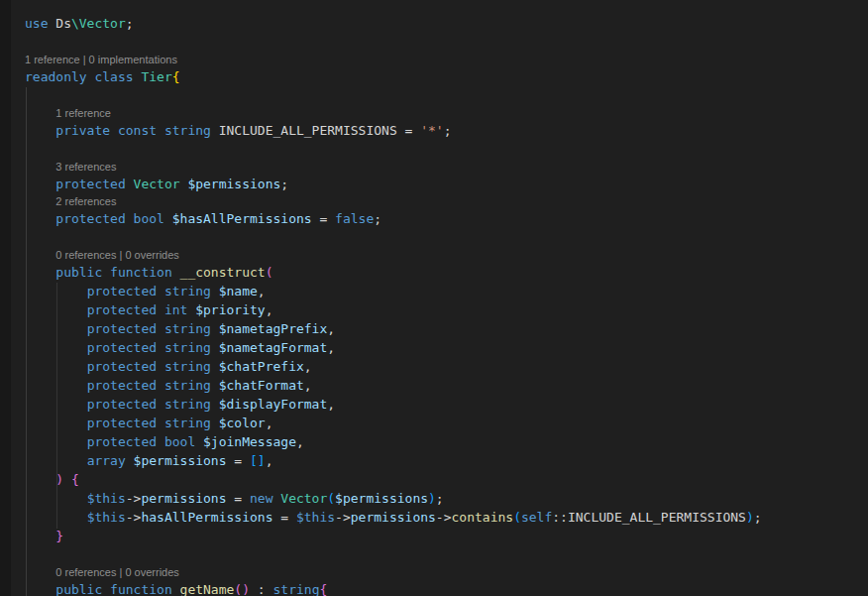 The width and height of the screenshot is (868, 596). I want to click on codelens-annotation: 3 references, so click(446, 167).